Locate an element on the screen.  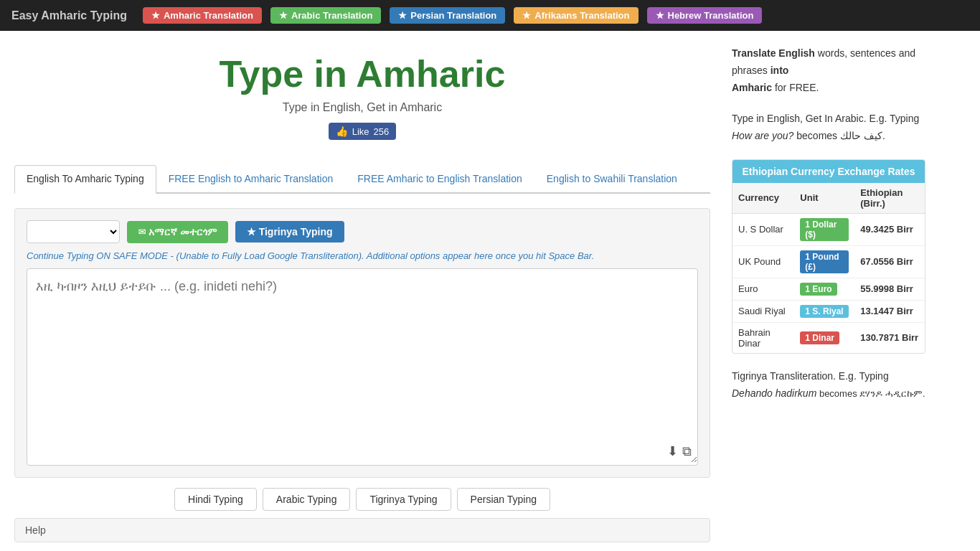
currency-table: Currency Unit Ethiopian (Birr.) U. S Dol… is located at coordinates (829, 268).